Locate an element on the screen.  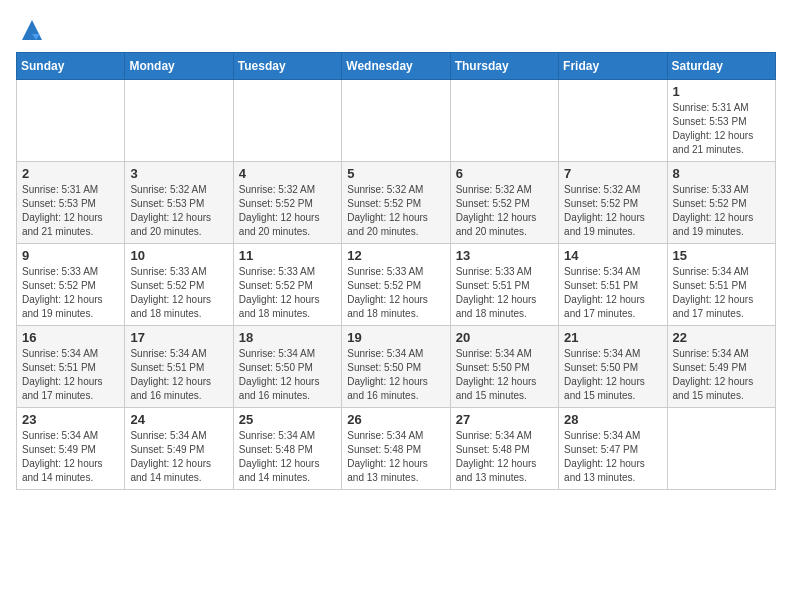
day-number: 16 is located at coordinates (70, 338).